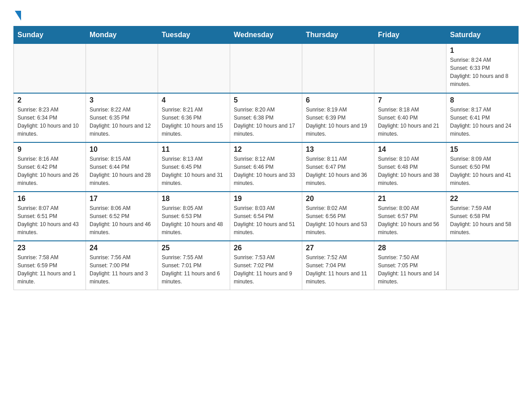  I want to click on weekday-header-sunday: Sunday, so click(50, 35).